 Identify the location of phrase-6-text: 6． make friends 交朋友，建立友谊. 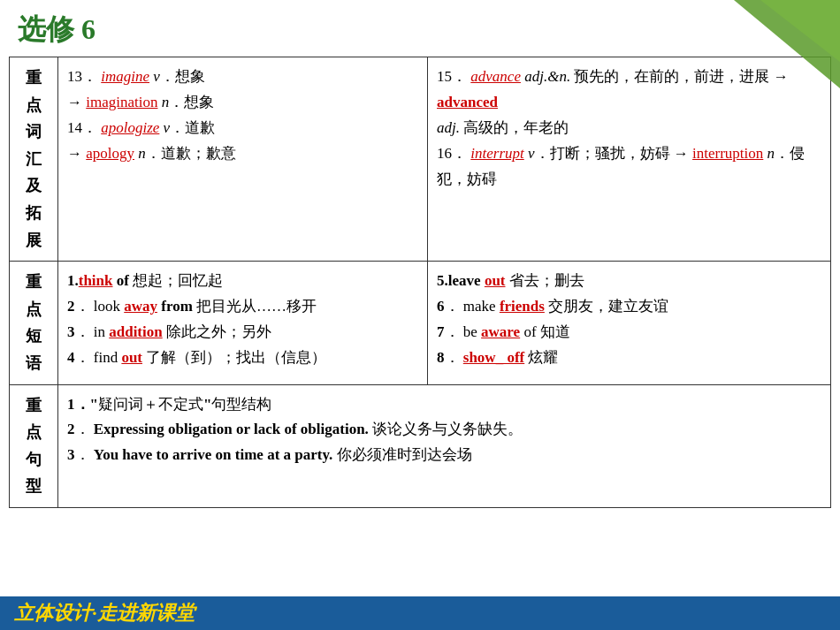
(553, 306).